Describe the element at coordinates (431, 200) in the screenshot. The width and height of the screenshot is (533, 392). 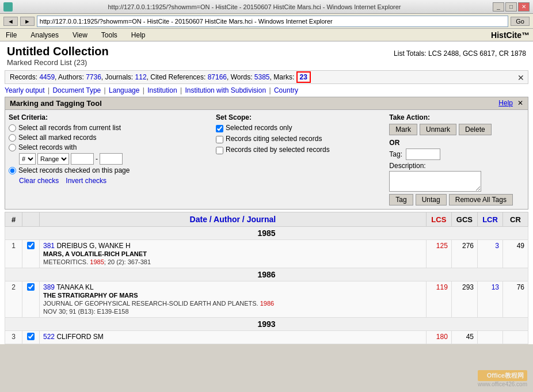
I see `untag-button: Untag` at that location.